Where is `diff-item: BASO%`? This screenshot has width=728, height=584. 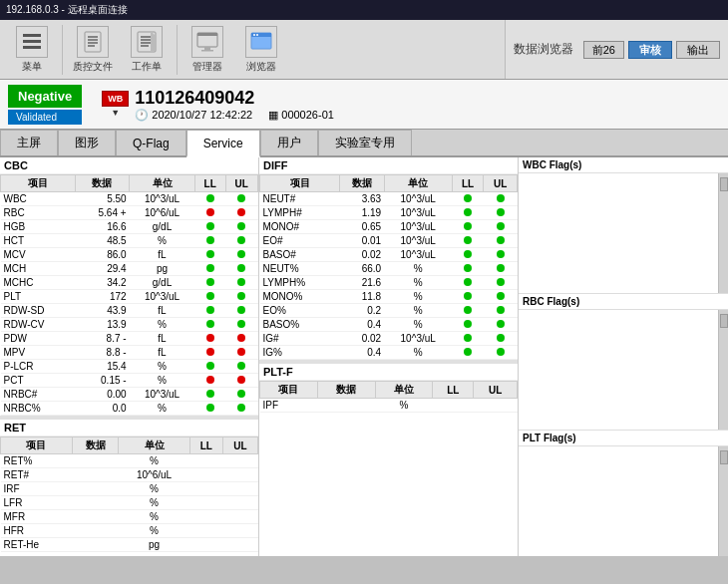
diff-item: BASO% is located at coordinates (300, 325).